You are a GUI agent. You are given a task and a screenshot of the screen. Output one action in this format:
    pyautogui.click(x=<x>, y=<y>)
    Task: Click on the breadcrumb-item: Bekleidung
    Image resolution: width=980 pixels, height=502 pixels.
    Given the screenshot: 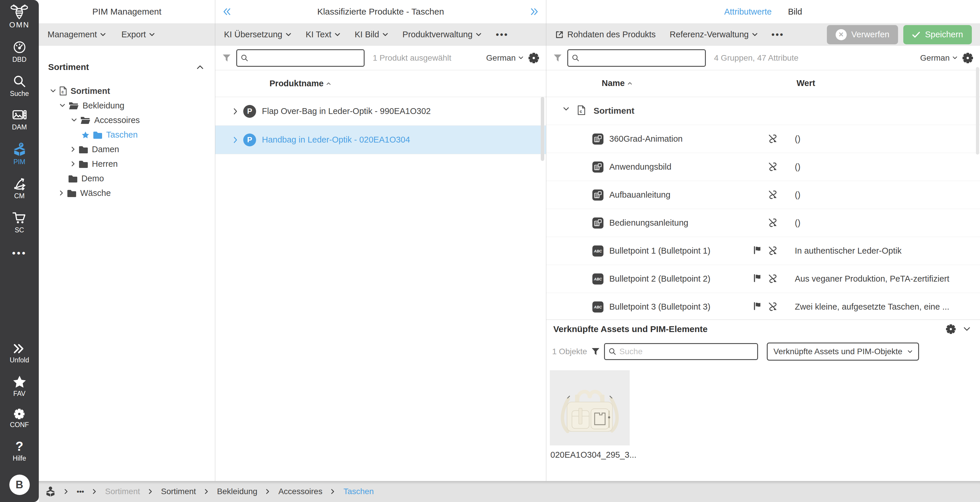 What is the action you would take?
    pyautogui.click(x=237, y=491)
    